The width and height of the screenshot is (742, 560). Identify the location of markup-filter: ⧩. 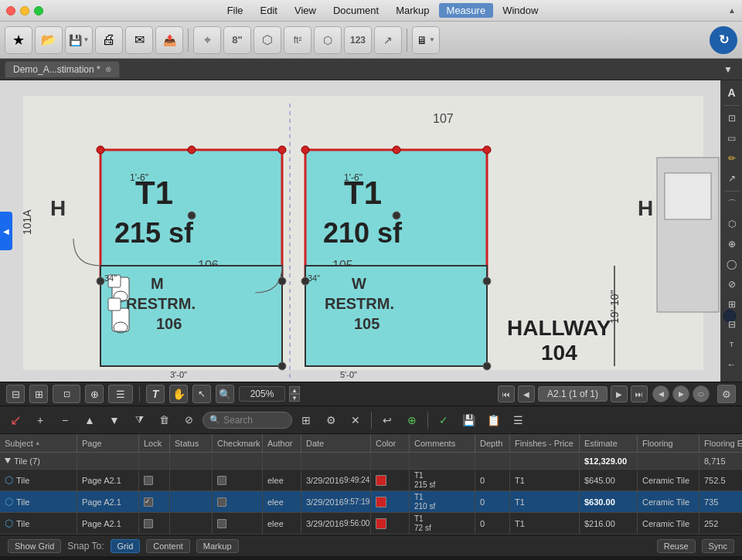
(139, 420).